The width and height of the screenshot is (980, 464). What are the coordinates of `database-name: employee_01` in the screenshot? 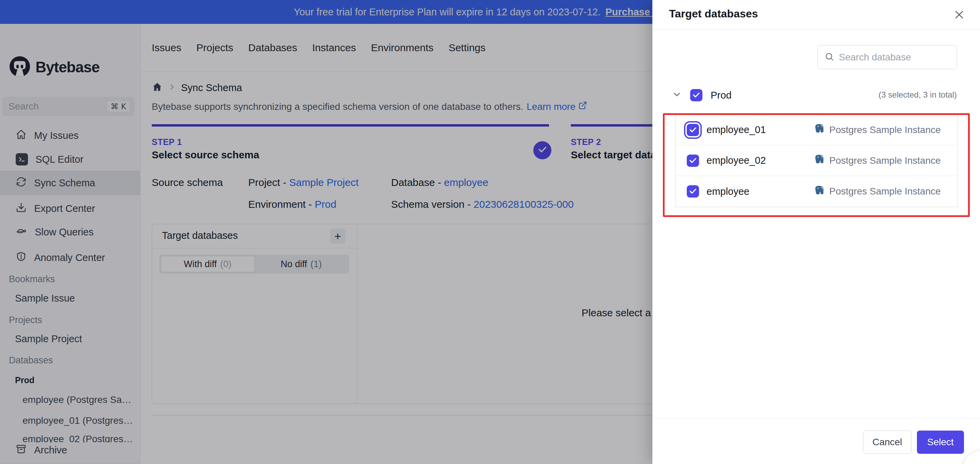 It's located at (760, 130).